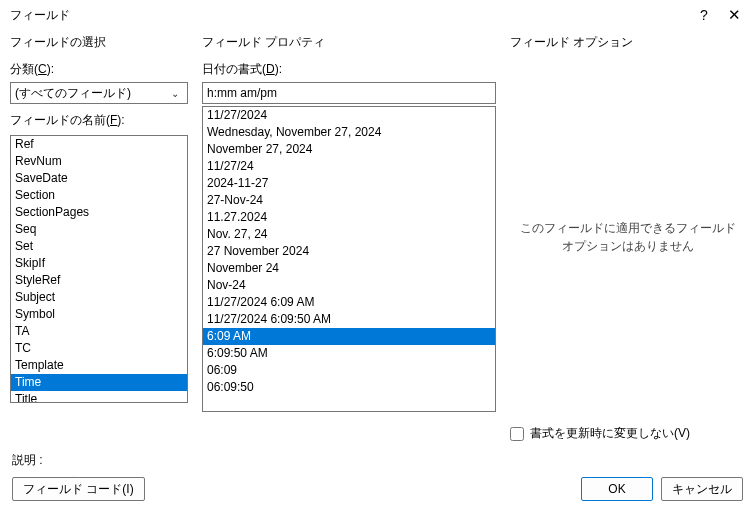 The width and height of the screenshot is (755, 513). I want to click on list-item: Seq, so click(99, 230).